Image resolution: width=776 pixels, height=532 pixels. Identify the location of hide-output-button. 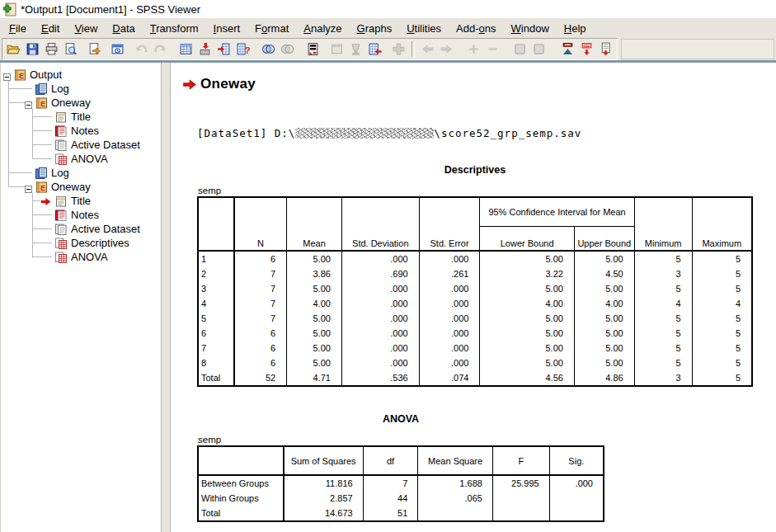
(539, 49).